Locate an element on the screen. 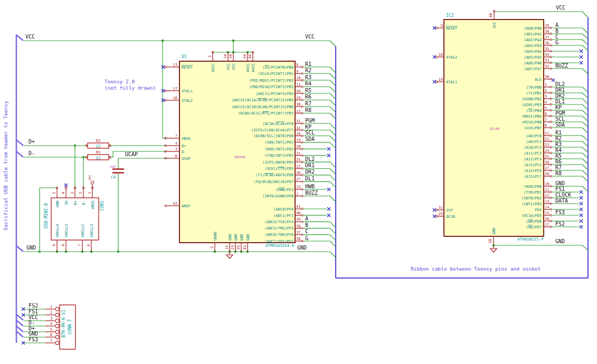 The width and height of the screenshot is (597, 364). net-label-dminus: D- is located at coordinates (32, 153).